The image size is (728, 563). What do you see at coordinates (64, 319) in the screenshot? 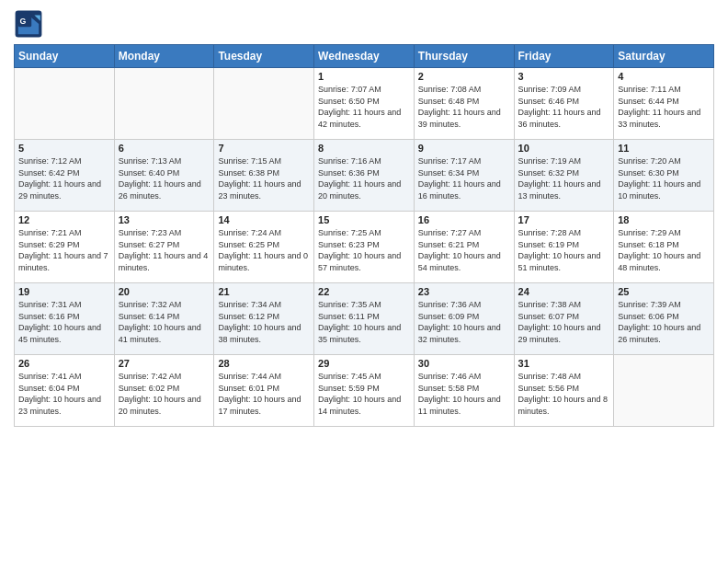
I see `calendar-cell: 19Sunrise: 7:31 AM Sunset: 6:16 PM Dayli…` at bounding box center [64, 319].